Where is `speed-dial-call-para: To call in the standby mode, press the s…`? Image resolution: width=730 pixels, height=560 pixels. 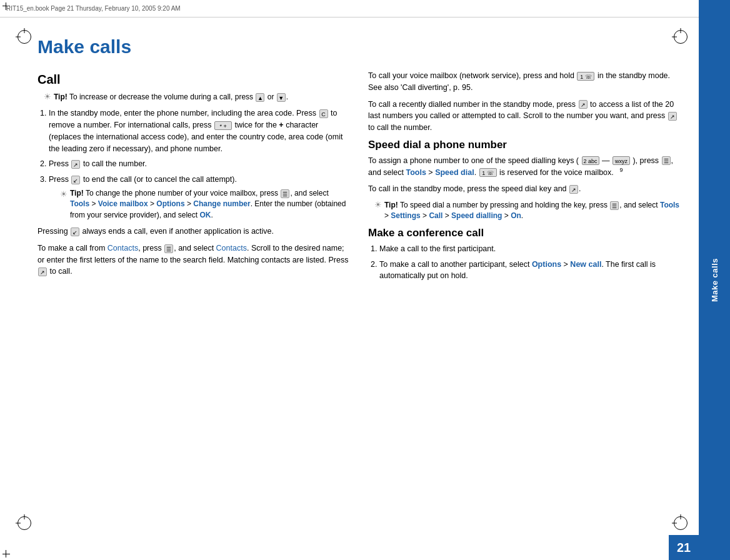 speed-dial-call-para: To call in the standby mode, press the s… is located at coordinates (524, 189).